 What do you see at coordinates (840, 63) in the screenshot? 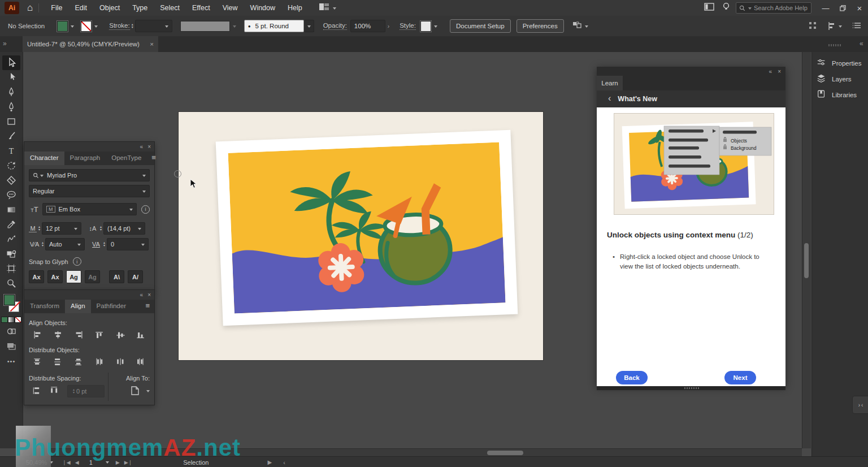
I see `dock-item-properties: Properties` at bounding box center [840, 63].